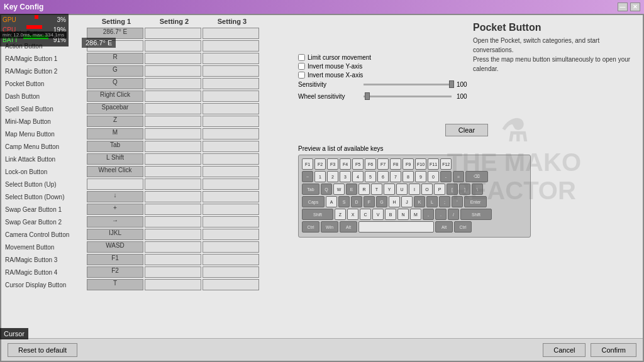 The image size is (644, 362). What do you see at coordinates (378, 214) in the screenshot?
I see `key-v: V` at bounding box center [378, 214].